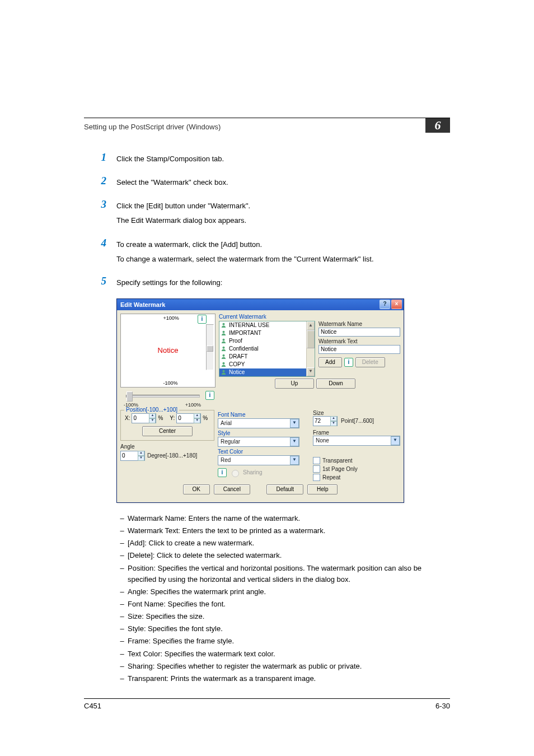 This screenshot has width=534, height=756. I want to click on description-text: Angle: Specifies the watermark print ang…, so click(197, 592).